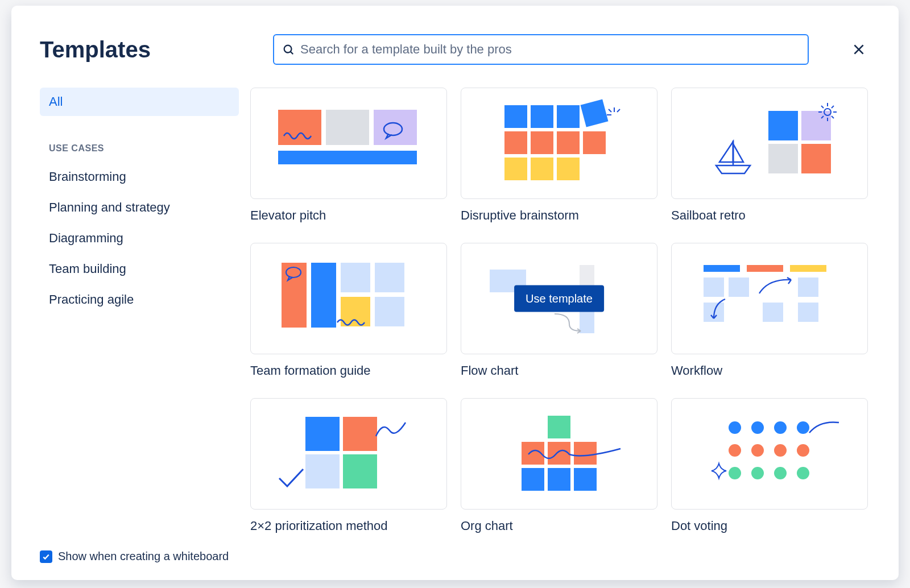  Describe the element at coordinates (139, 102) in the screenshot. I see `sidebar-item-all: All` at that location.